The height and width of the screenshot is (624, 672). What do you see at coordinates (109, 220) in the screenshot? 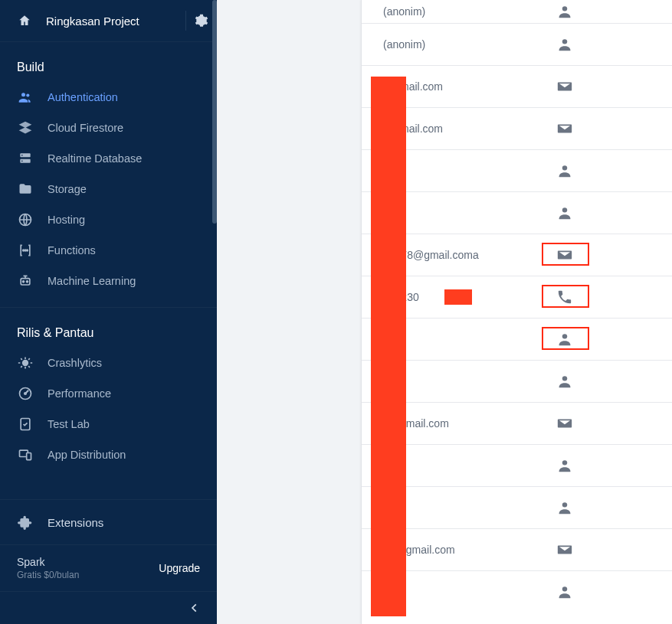
I see `sidebar-item-hosting: Hosting` at bounding box center [109, 220].